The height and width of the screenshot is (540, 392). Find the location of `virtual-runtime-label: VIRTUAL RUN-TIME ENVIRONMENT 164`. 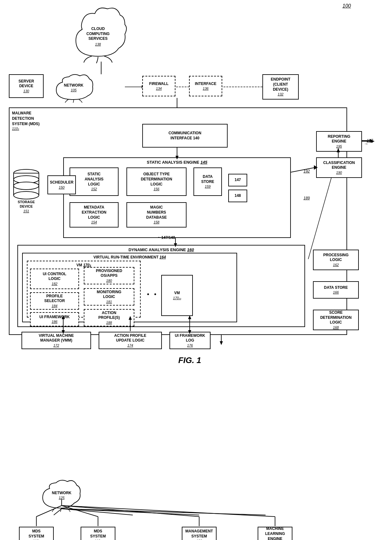

virtual-runtime-label: VIRTUAL RUN-TIME ENVIRONMENT 164 is located at coordinates (130, 258).